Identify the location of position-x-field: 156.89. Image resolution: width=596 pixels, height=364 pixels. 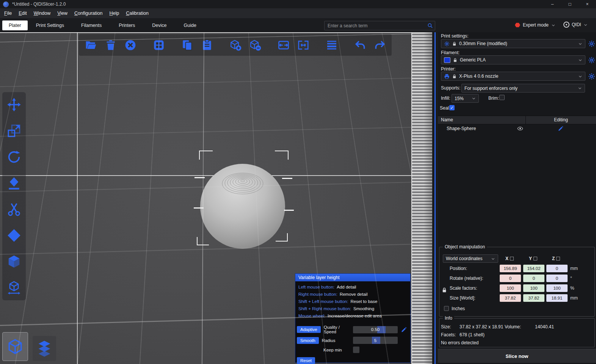
(510, 268).